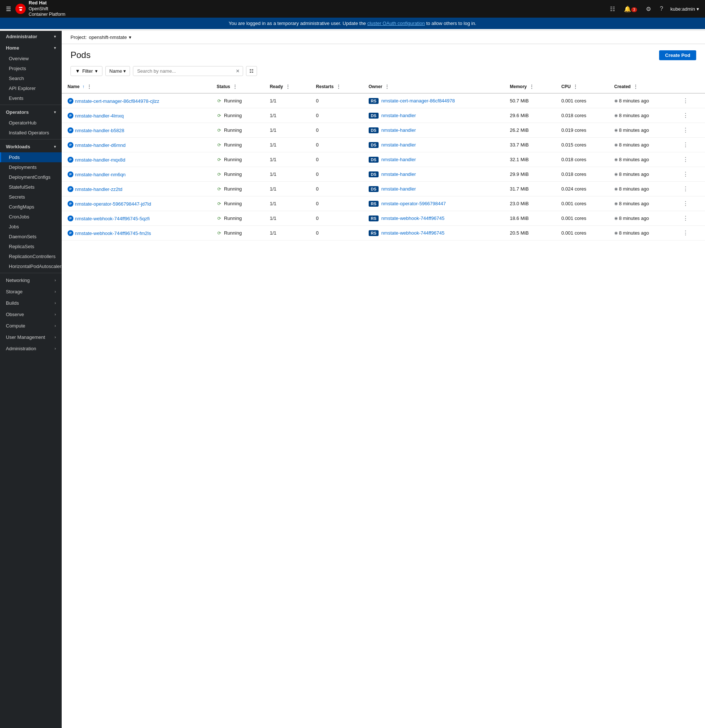 This screenshot has height=728, width=705. I want to click on sidebar-item-overview: Overview, so click(31, 59).